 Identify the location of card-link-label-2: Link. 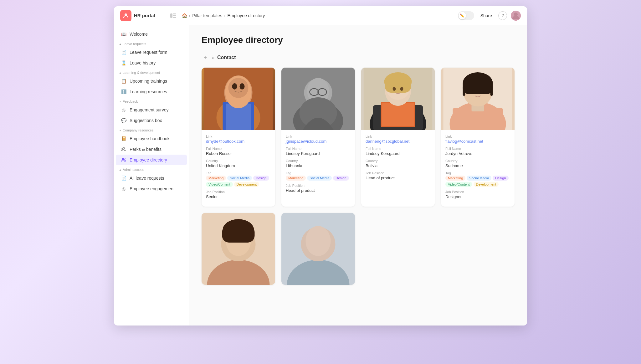
(318, 136).